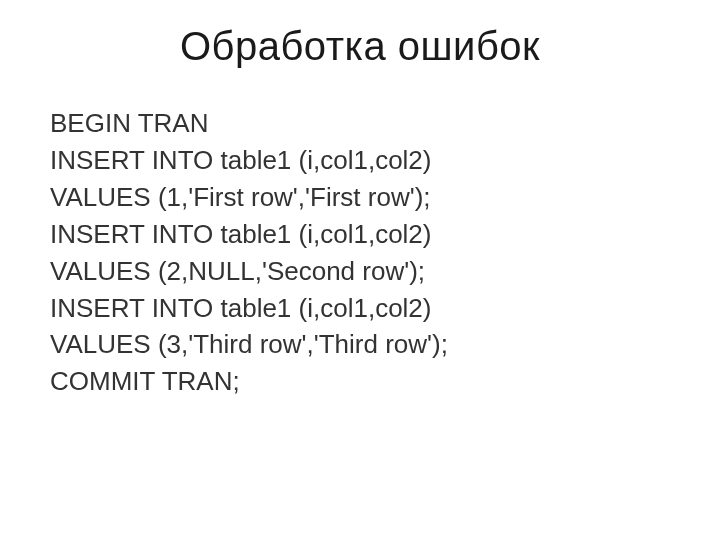 The width and height of the screenshot is (720, 540). What do you see at coordinates (360, 272) in the screenshot?
I see `code-line: VALUES (2,NULL,'Second row');` at bounding box center [360, 272].